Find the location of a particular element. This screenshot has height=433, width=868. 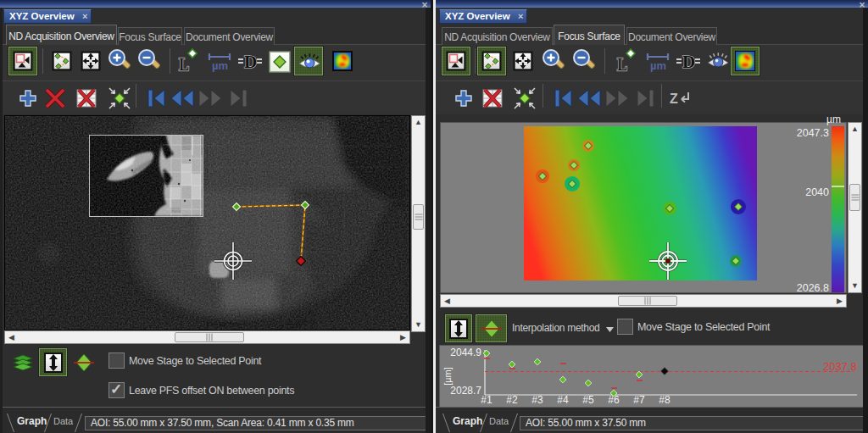

svg-text: 2037.8 is located at coordinates (840, 366).